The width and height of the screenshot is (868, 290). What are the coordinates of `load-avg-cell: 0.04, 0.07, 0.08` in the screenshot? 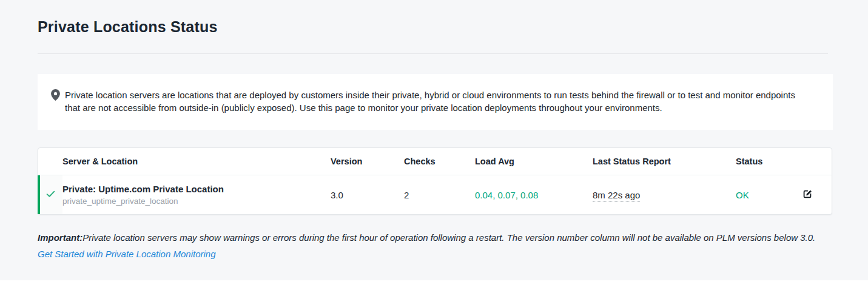 It's located at (534, 195).